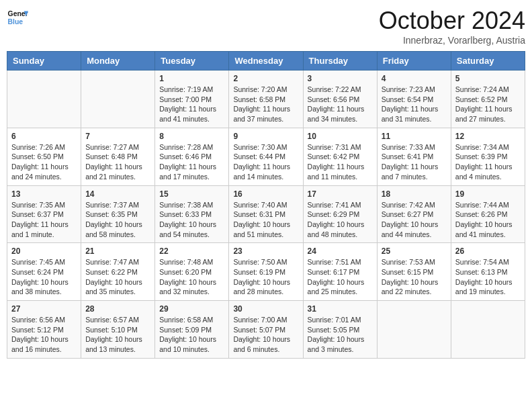 Image resolution: width=532 pixels, height=411 pixels. What do you see at coordinates (410, 287) in the screenshot?
I see `daylight-text: Daylight: 10 hours and 22 minutes.` at bounding box center [410, 287].